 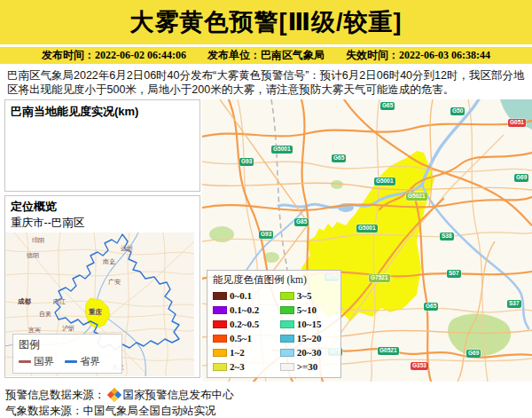 What do you see at coordinates (241, 339) in the screenshot?
I see `legend-range-label: 0.5~1` at bounding box center [241, 339].